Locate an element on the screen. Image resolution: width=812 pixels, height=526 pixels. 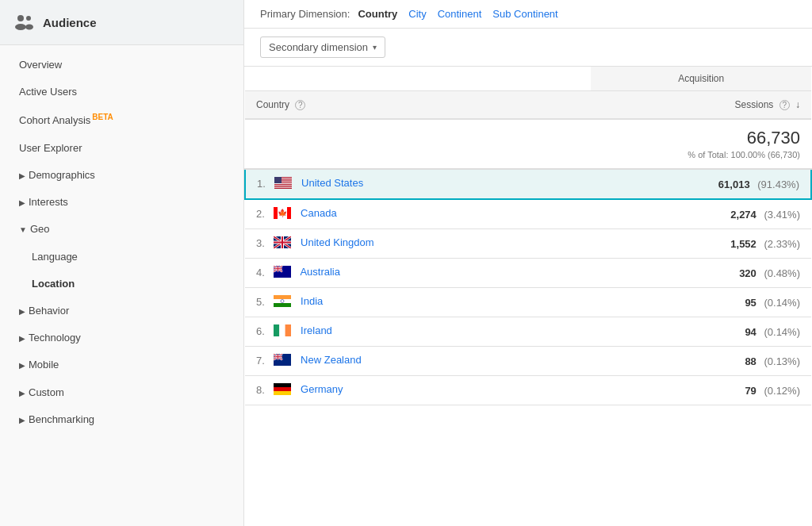
country-name: Australia is located at coordinates (320, 273).